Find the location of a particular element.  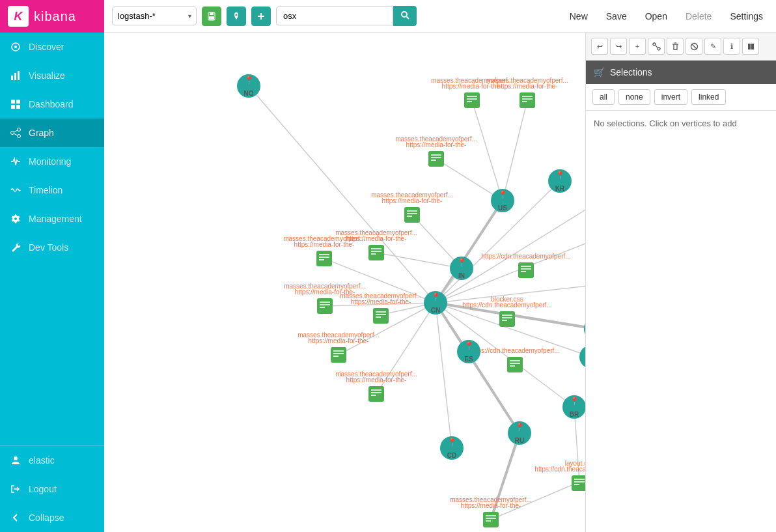

search-container is located at coordinates (346, 16).